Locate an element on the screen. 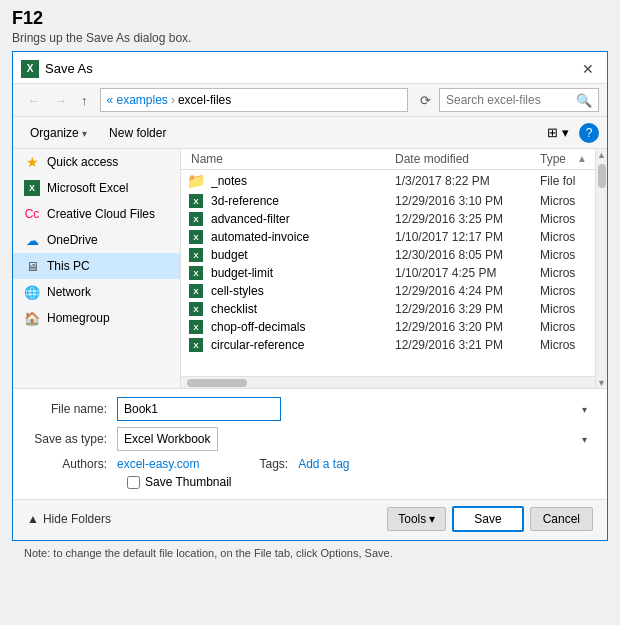  sidebar-item-creative-cloud: Cc Creative Cloud Files is located at coordinates (96, 214).